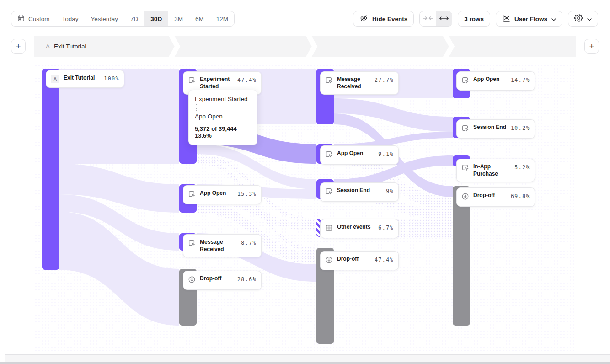 The height and width of the screenshot is (364, 610). I want to click on node-percent: 69.8%, so click(520, 196).